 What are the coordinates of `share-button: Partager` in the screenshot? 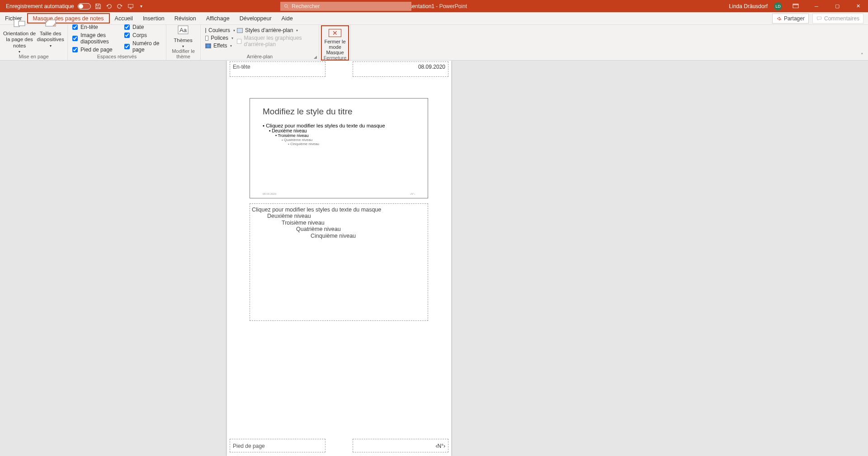 It's located at (790, 19).